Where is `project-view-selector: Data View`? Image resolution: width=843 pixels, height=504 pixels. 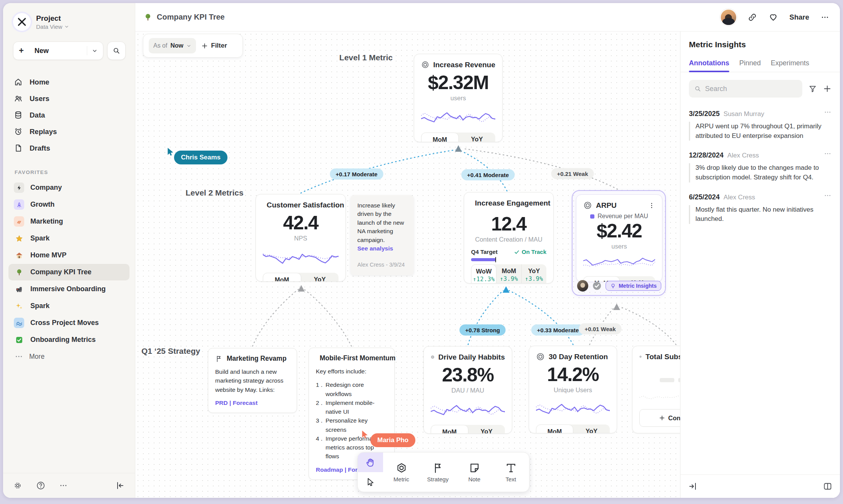
project-view-selector: Data View is located at coordinates (53, 27).